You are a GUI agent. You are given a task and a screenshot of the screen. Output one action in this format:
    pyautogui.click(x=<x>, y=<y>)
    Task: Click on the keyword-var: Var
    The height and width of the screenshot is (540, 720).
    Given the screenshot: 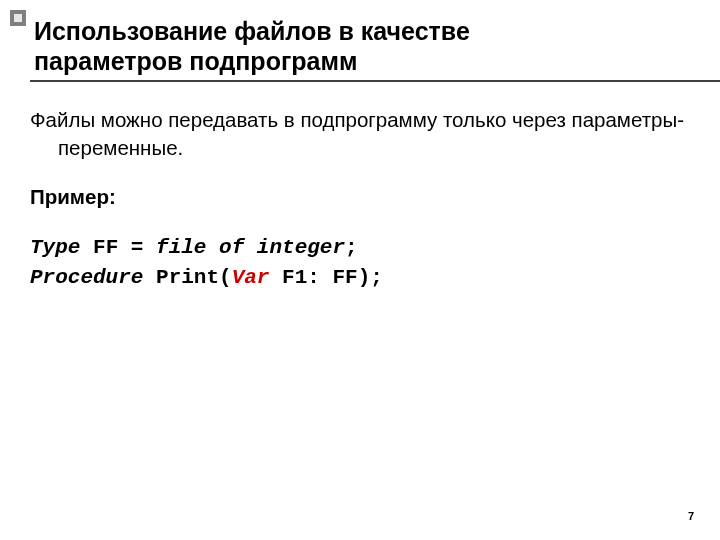 What is the action you would take?
    pyautogui.click(x=251, y=278)
    